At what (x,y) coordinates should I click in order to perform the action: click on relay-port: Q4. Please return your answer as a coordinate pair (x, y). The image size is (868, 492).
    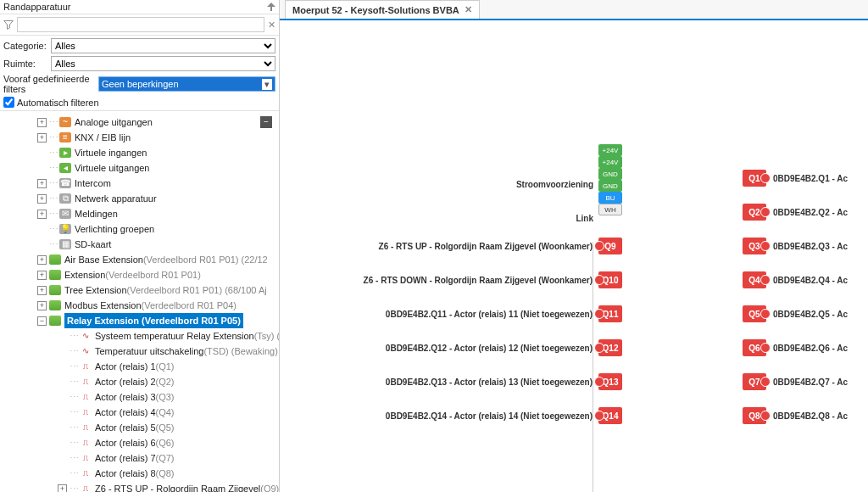
    Looking at the image, I should click on (754, 280).